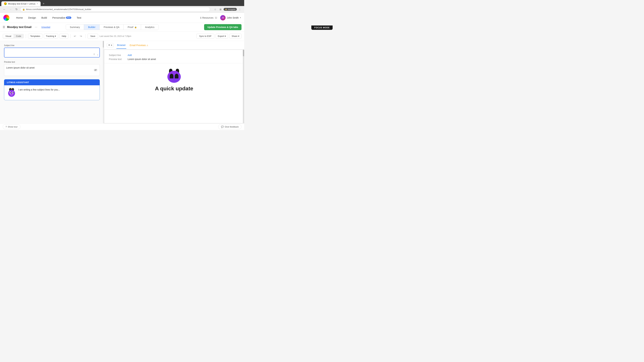 The width and height of the screenshot is (644, 362). Describe the element at coordinates (59, 17) in the screenshot. I see `nav-personalize-label: Personalize` at that location.